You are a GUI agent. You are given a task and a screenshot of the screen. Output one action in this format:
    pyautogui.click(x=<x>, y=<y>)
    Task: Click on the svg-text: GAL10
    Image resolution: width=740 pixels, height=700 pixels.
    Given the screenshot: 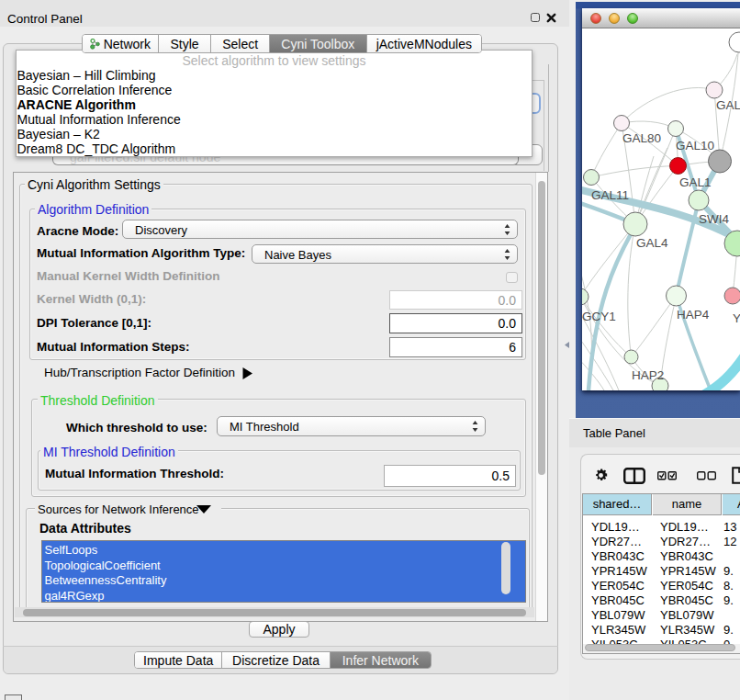 What is the action you would take?
    pyautogui.click(x=695, y=145)
    